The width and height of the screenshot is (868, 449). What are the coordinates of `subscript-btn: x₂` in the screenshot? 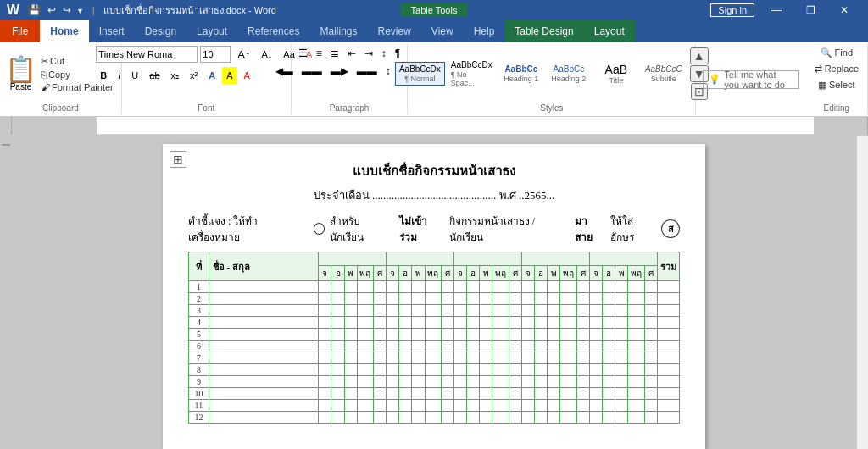 It's located at (175, 75).